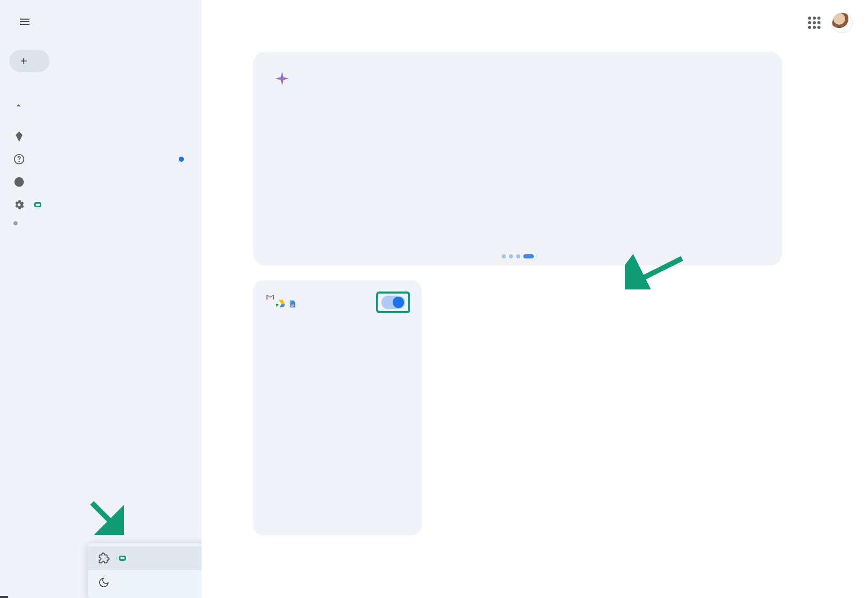  Describe the element at coordinates (518, 256) in the screenshot. I see `carousel-dots` at that location.